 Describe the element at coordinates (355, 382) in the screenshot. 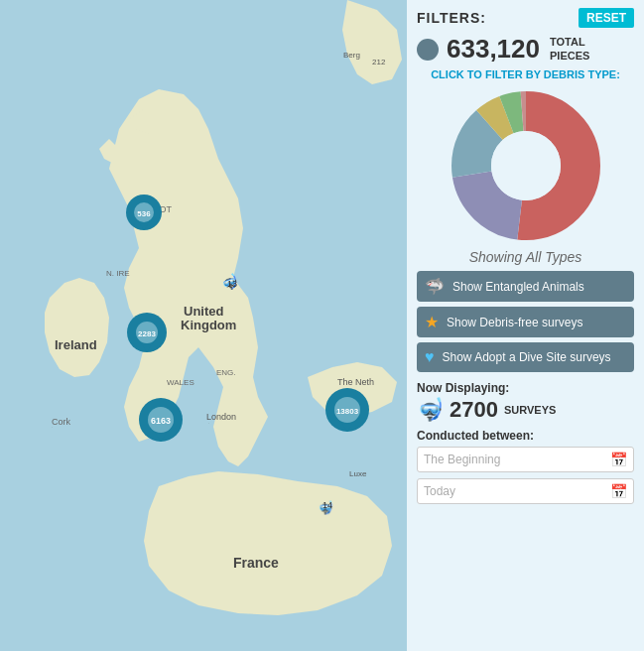

I see `svg-text: The Neth` at that location.